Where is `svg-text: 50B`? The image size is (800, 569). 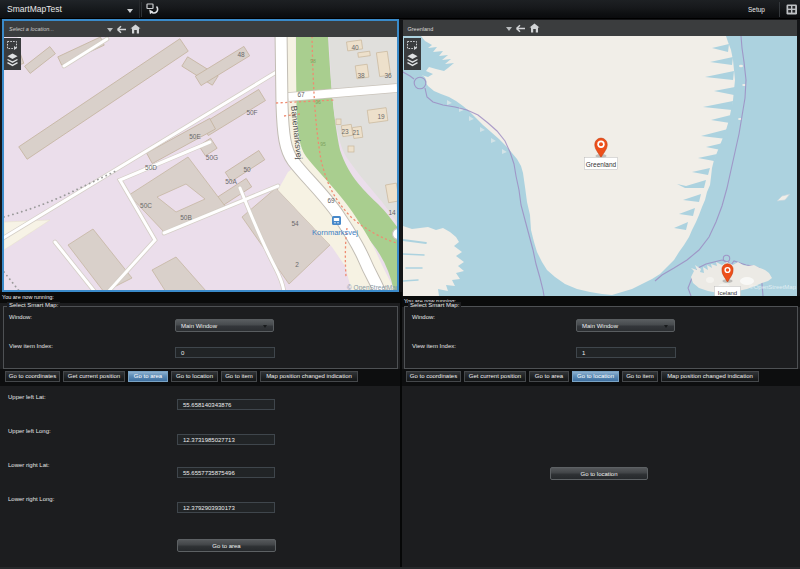
svg-text: 50B is located at coordinates (186, 218).